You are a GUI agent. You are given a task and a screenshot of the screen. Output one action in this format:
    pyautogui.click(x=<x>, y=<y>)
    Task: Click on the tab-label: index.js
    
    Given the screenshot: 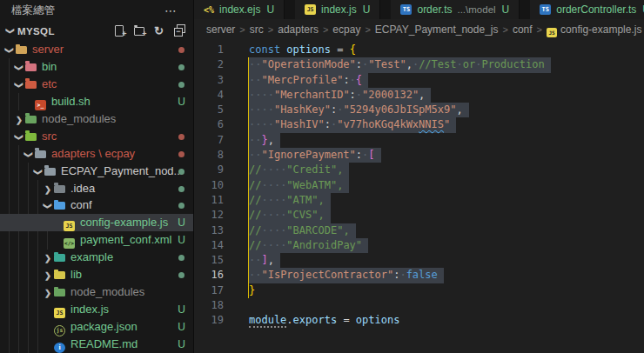 What is the action you would take?
    pyautogui.click(x=339, y=10)
    